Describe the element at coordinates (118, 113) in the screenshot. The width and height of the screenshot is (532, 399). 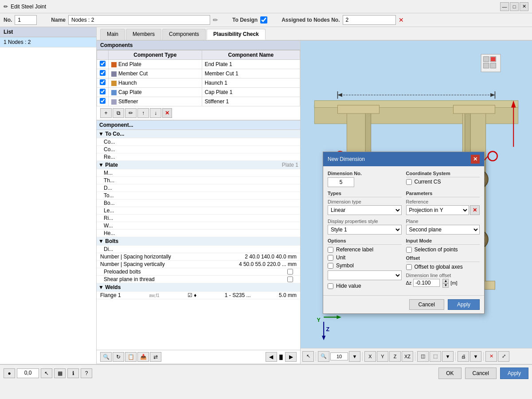
I see `copy-button: ⧉` at that location.